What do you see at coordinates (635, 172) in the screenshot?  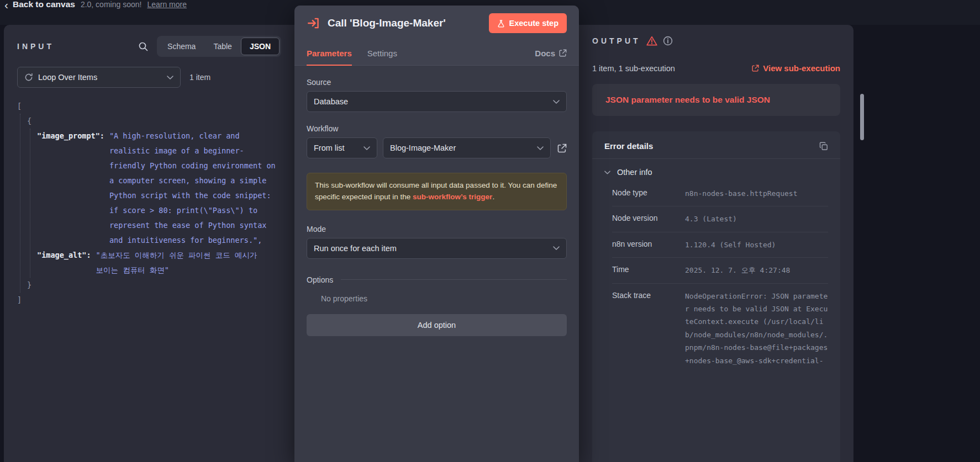 I see `other-info-label: Other info` at bounding box center [635, 172].